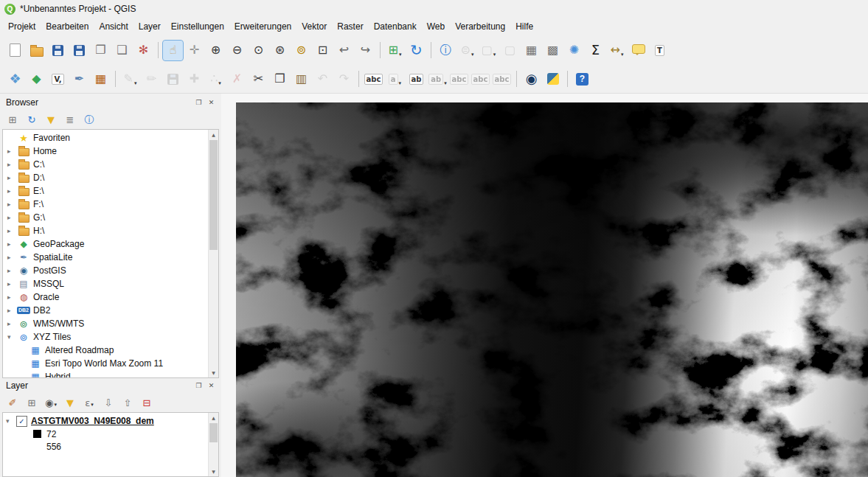 The height and width of the screenshot is (477, 868). I want to click on scroll-track, so click(214, 254).